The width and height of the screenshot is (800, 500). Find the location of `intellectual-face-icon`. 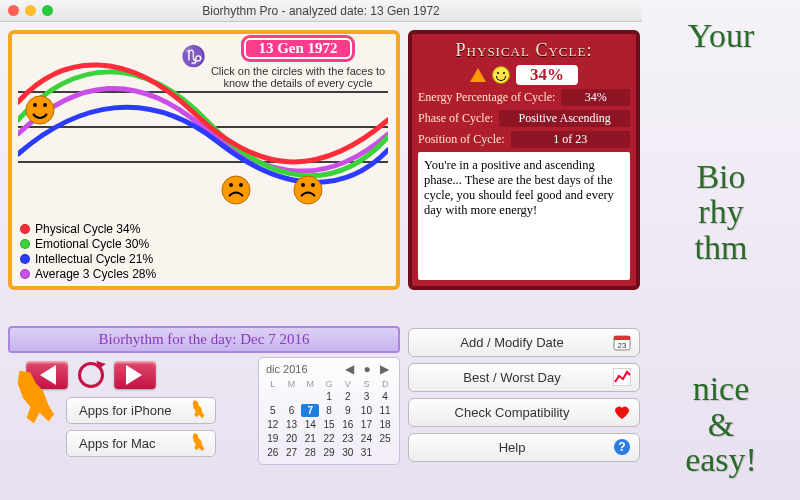

intellectual-face-icon is located at coordinates (308, 190).